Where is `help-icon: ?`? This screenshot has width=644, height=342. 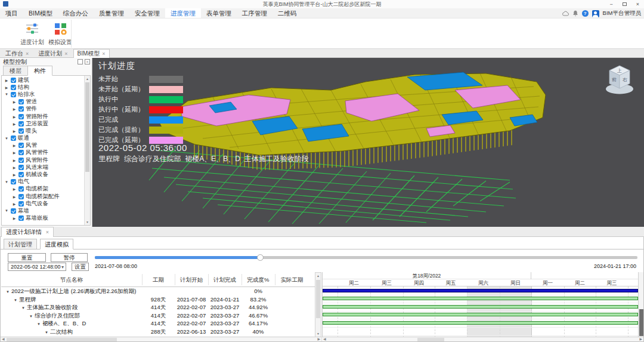
help-icon: ? is located at coordinates (586, 13).